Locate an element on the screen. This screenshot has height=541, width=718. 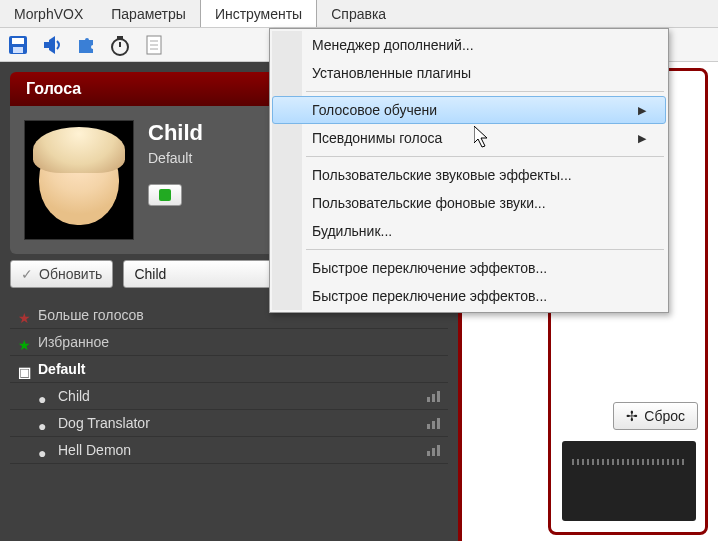
menu-quick-effect-switch-2: Быстрое переключение эффектов... is located at coordinates (469, 296).